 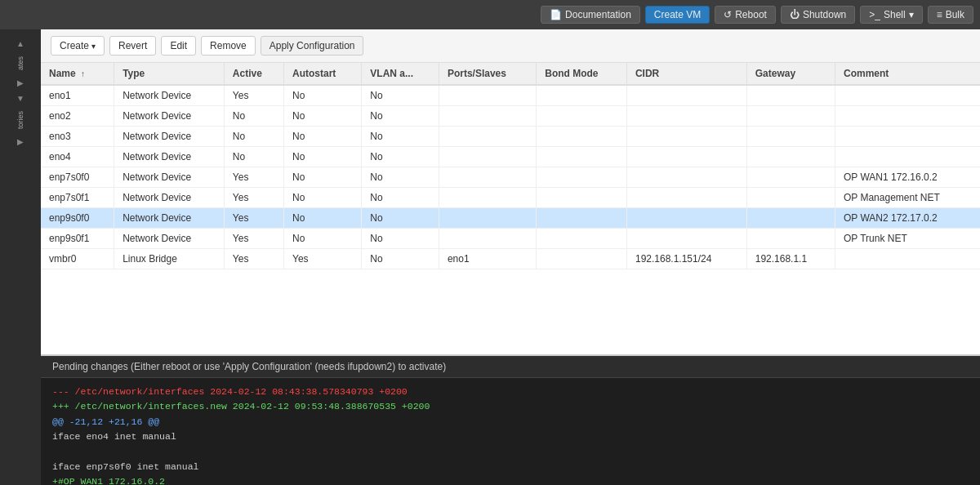 What do you see at coordinates (510, 238) in the screenshot?
I see `table-row: enp9s0f1Network DeviceYesNoNoOP Trunk NE…` at bounding box center [510, 238].